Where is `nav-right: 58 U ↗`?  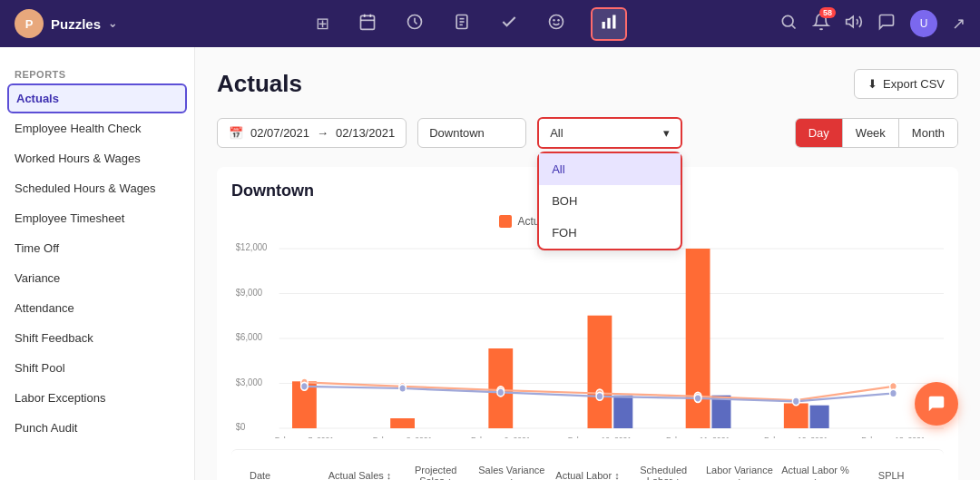
nav-right: 58 U ↗ is located at coordinates (873, 24).